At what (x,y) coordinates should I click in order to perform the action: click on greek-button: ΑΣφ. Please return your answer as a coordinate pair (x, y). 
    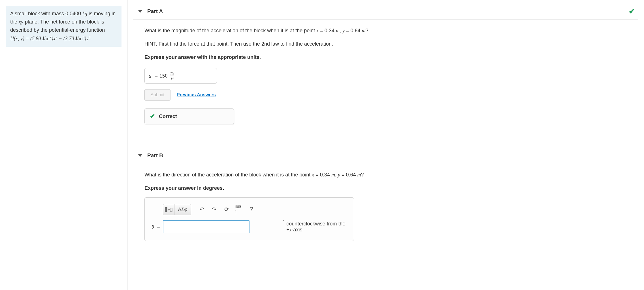
    Looking at the image, I should click on (183, 210).